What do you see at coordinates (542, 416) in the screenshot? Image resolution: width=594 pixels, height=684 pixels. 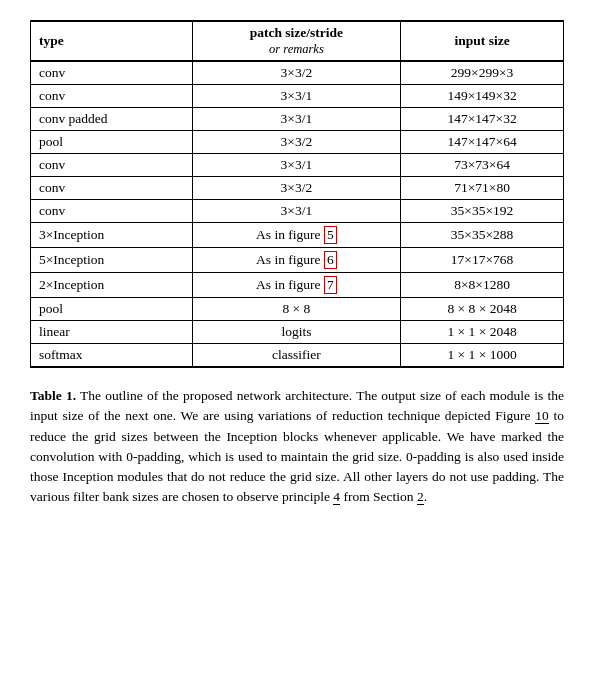 I see `caption-link1: 10` at bounding box center [542, 416].